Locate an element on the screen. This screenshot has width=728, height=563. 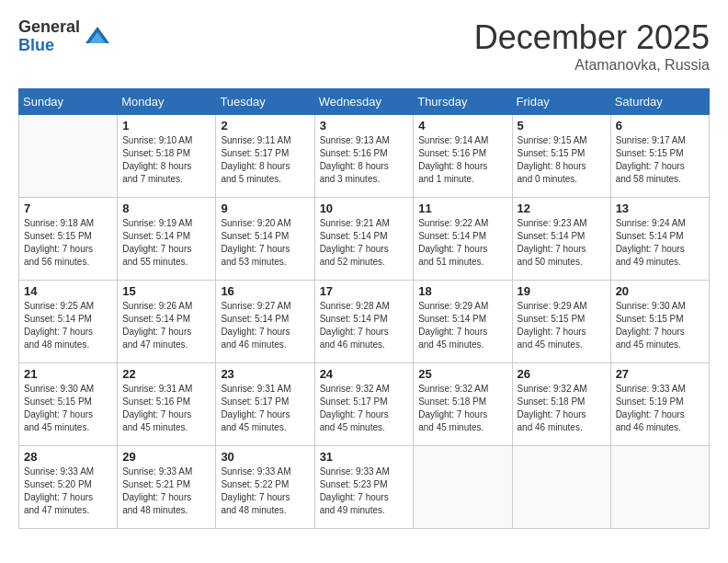
page-header: General Blue December 2025 Atamanovka, R… is located at coordinates (364, 46).